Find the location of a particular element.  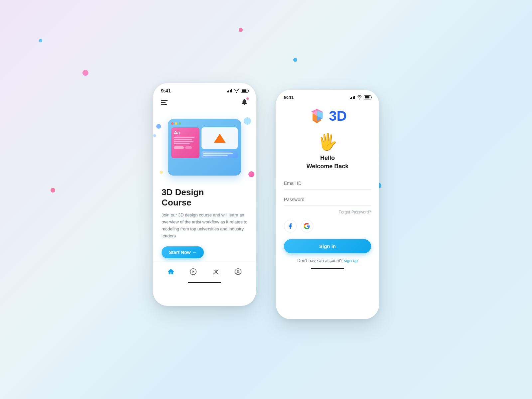

phone-left: 9:41 is located at coordinates (204, 195).